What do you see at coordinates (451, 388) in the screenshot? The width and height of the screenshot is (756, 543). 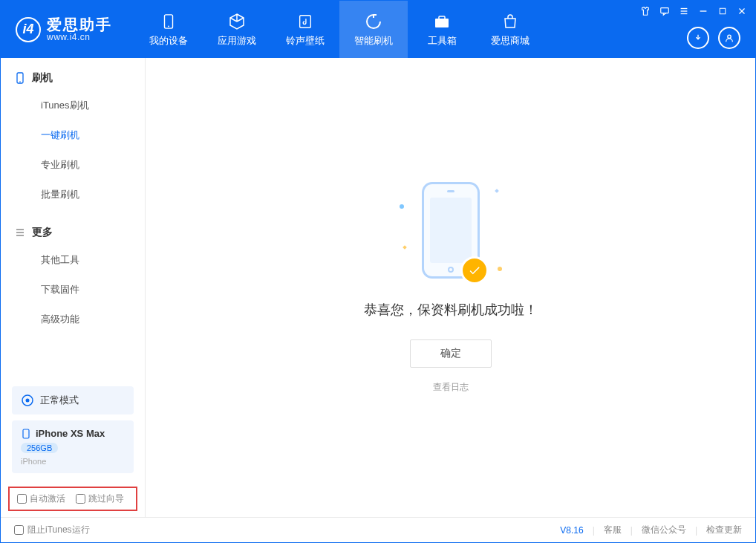 I see `view-log-link: 查看日志` at bounding box center [451, 388].